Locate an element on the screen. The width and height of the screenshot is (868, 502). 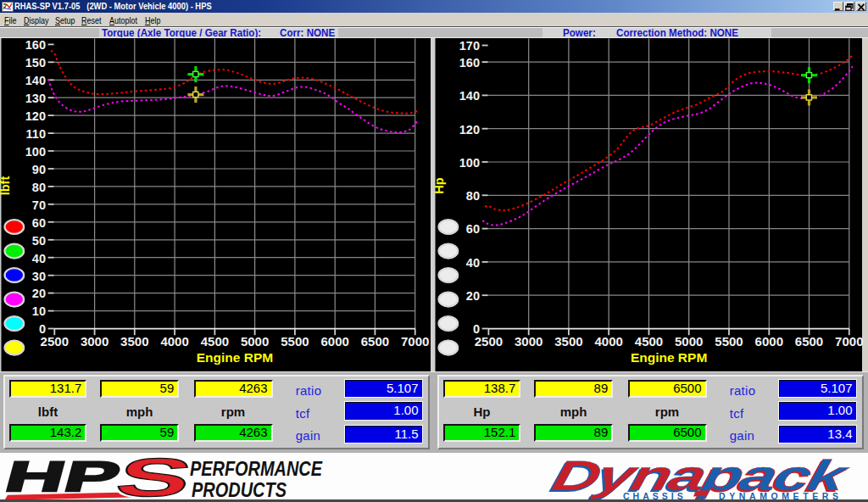
svg-text: 110 is located at coordinates (36, 134).